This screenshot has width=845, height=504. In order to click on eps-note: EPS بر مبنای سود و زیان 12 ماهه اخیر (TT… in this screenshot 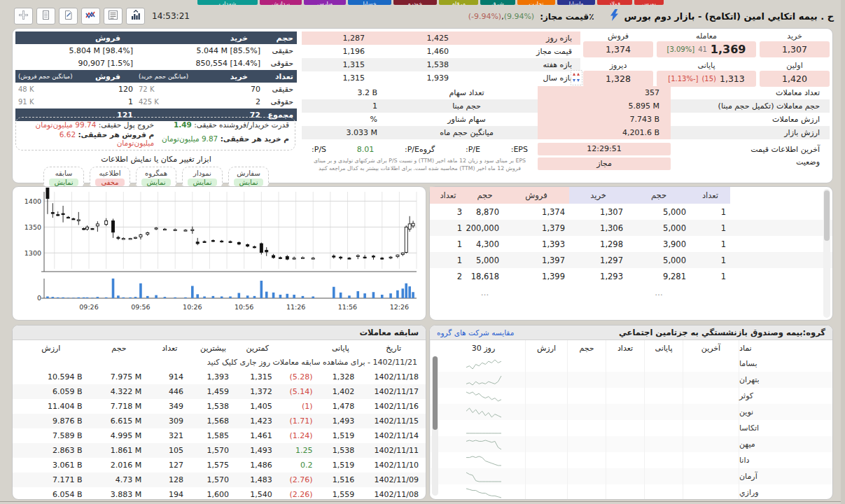, I will do `click(420, 165)`.